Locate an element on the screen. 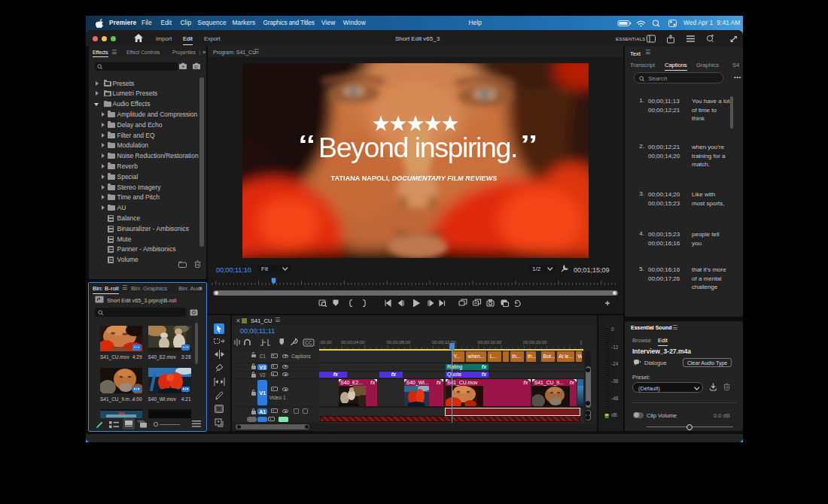 The height and width of the screenshot is (504, 828). svg-text: 0 is located at coordinates (613, 329).